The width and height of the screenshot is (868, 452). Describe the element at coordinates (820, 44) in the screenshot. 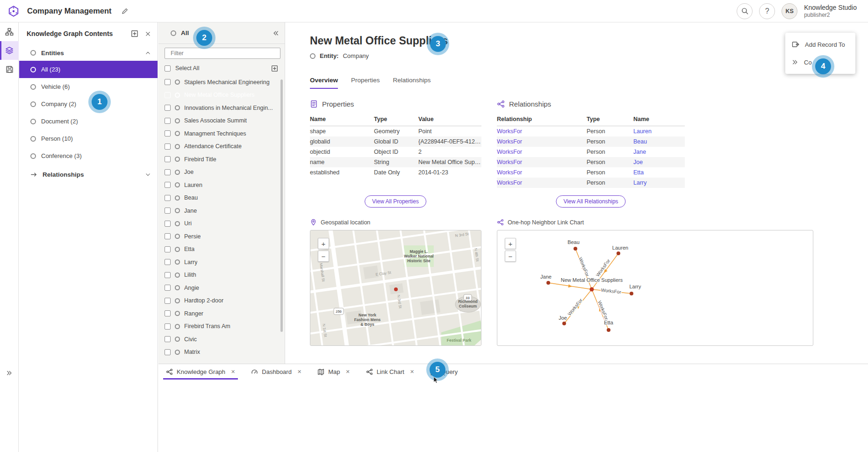

I see `menu-item-add-record-to: Add Record To` at that location.